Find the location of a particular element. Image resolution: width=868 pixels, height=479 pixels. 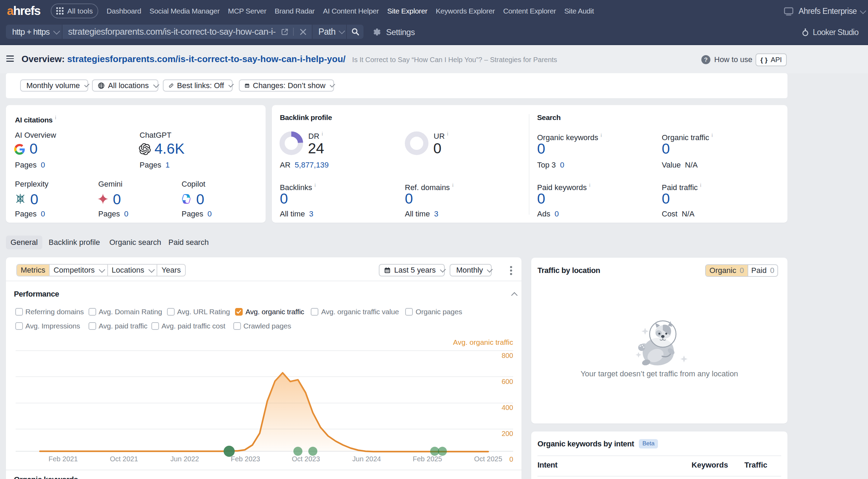

svg-text: 200 is located at coordinates (508, 434).